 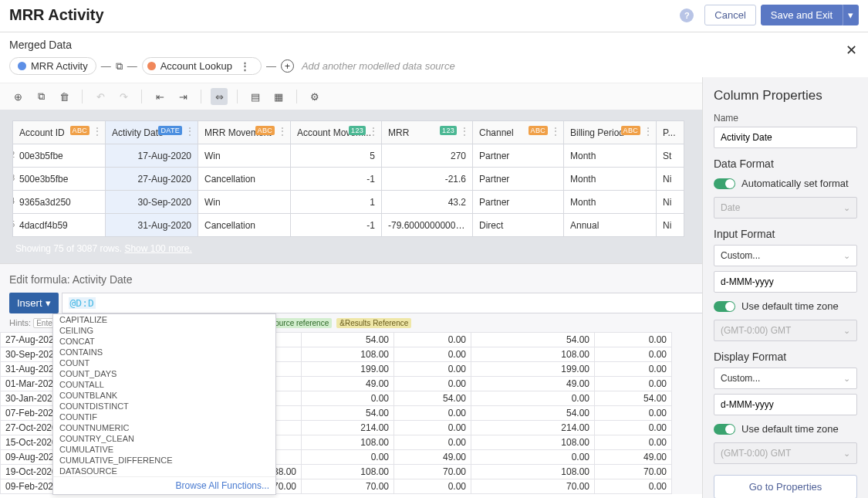 I want to click on autocomplete-item: CAPITALIZE, so click(x=164, y=320).